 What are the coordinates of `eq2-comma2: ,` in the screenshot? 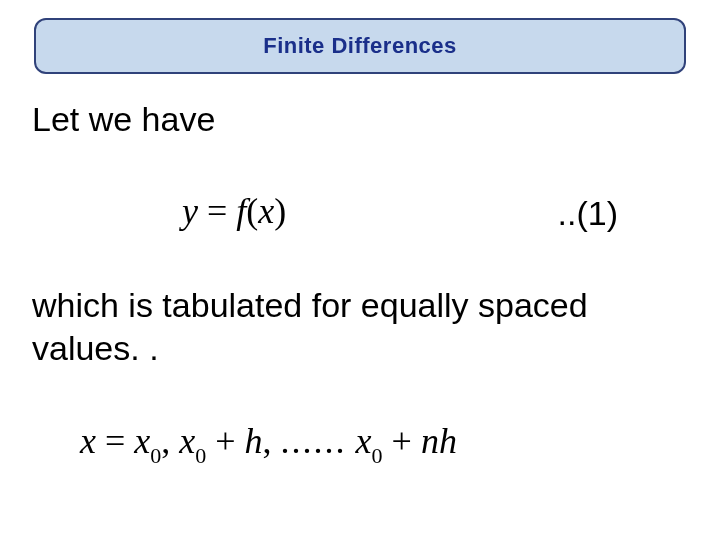 It's located at (272, 441).